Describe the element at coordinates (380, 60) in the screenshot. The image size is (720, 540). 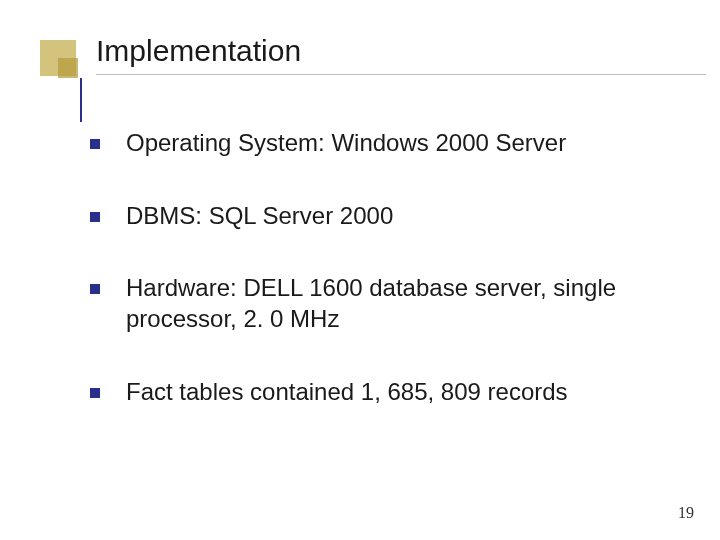
I see `title-area: Implementation` at that location.